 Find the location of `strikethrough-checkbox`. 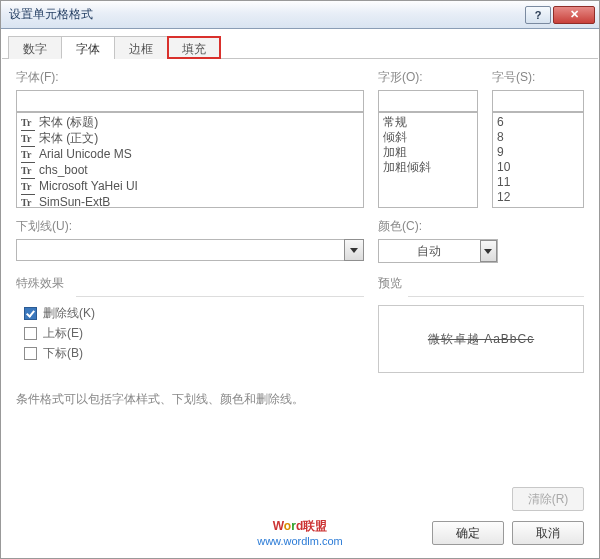

strikethrough-checkbox is located at coordinates (30, 314).